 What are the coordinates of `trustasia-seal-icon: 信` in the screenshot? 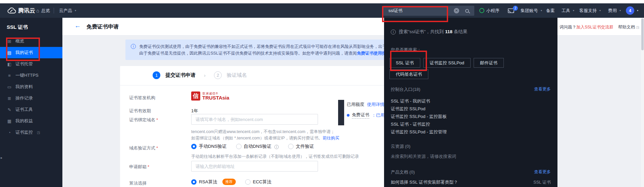 It's located at (196, 96).